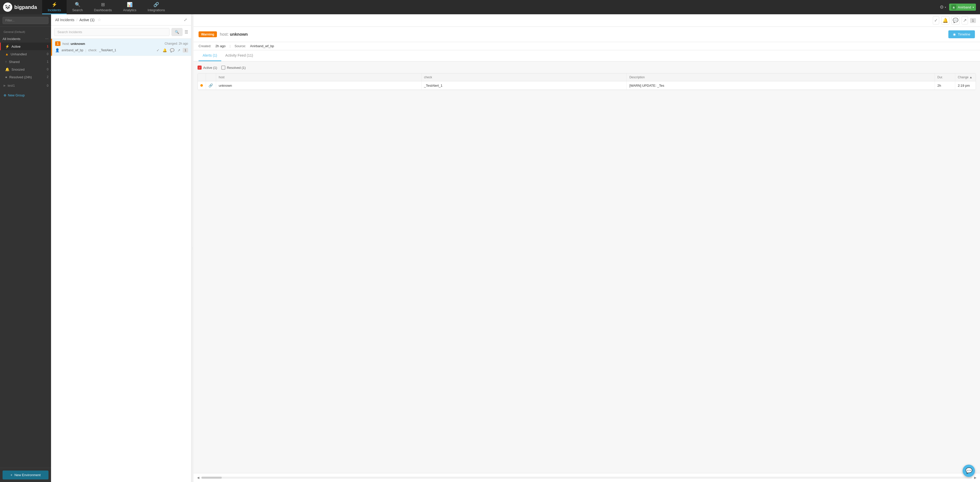 This screenshot has height=482, width=980. What do you see at coordinates (945, 85) in the screenshot?
I see `td-duration: 2h` at bounding box center [945, 85].